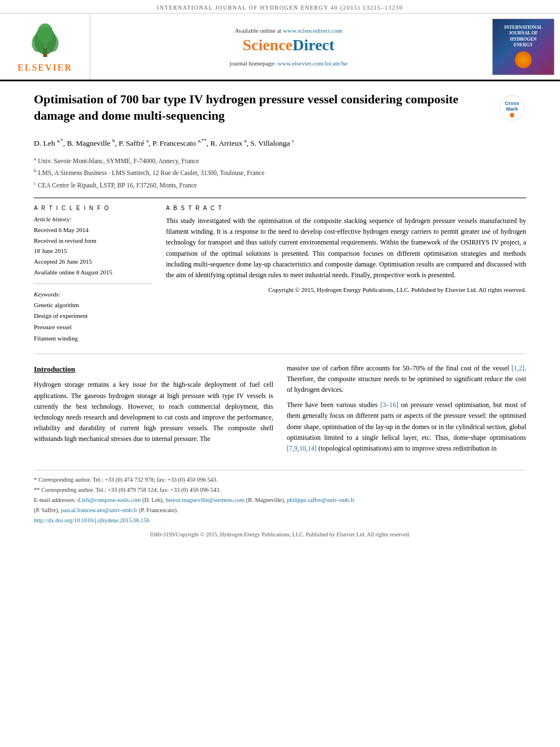 Image resolution: width=560 pixels, height=747 pixels. Describe the element at coordinates (321, 500) in the screenshot. I see `email-saffre: philippe.saffre@univ-smb.fr` at that location.